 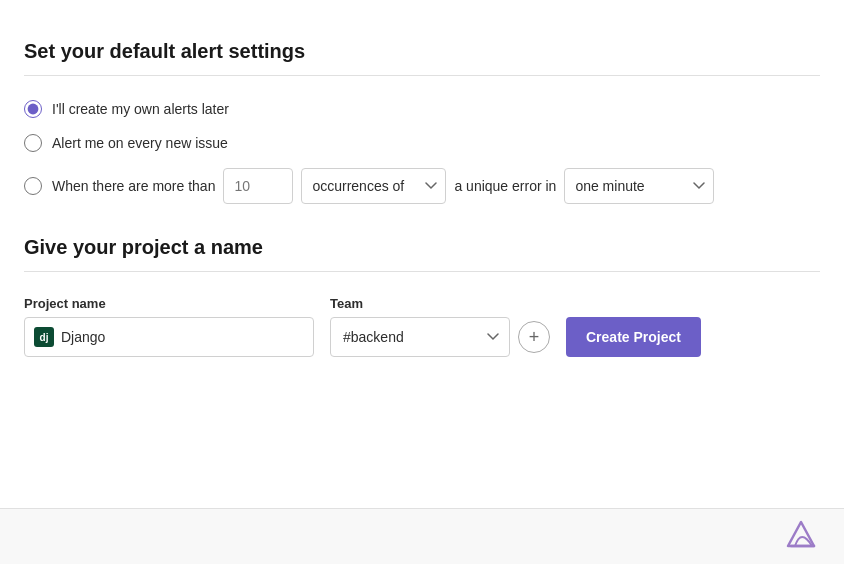 I want to click on occurrences-number-input, so click(x=258, y=186).